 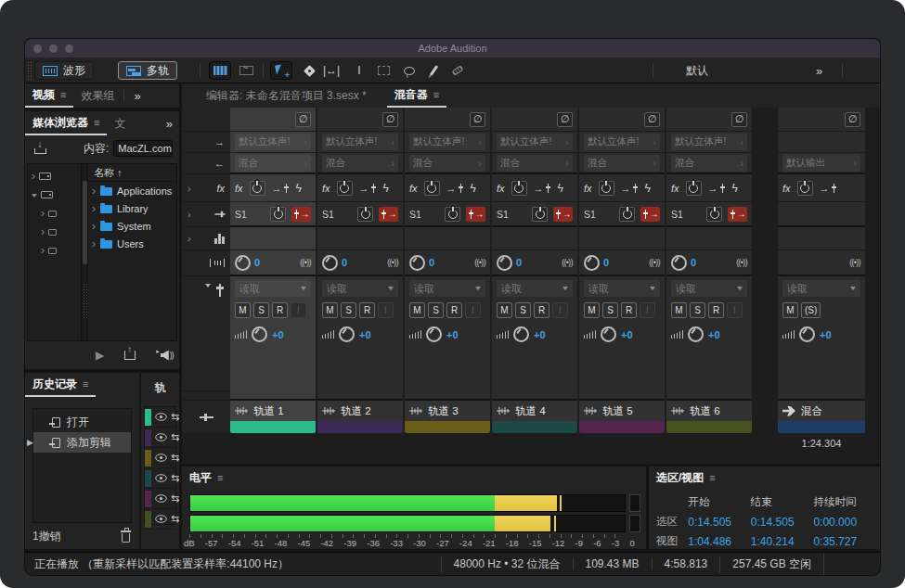 I want to click on tab-effects-rack: 效果组, so click(x=97, y=96).